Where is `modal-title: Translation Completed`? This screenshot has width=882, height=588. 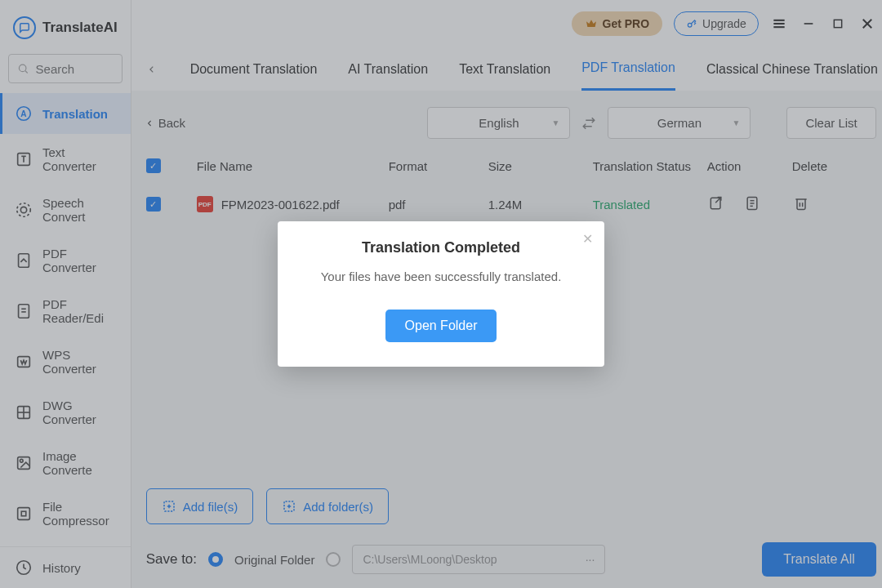 modal-title: Translation Completed is located at coordinates (441, 248).